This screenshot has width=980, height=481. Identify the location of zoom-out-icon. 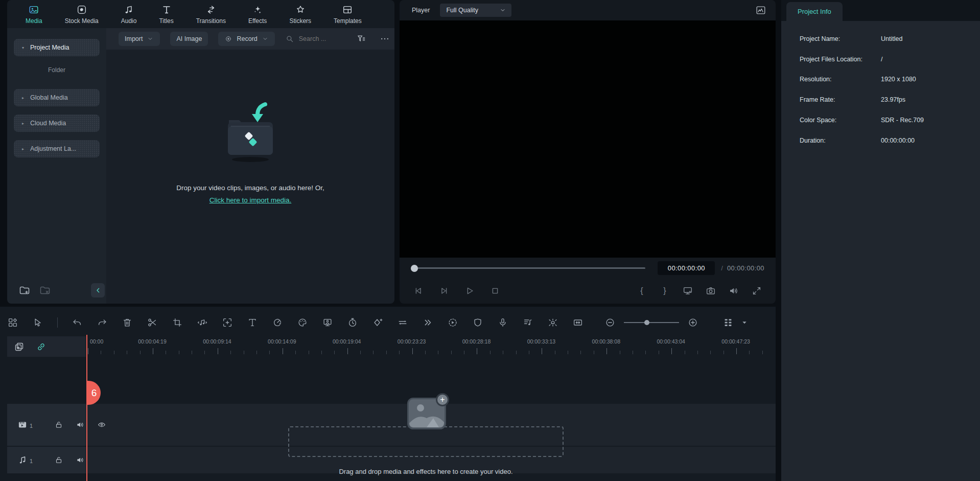
(610, 323).